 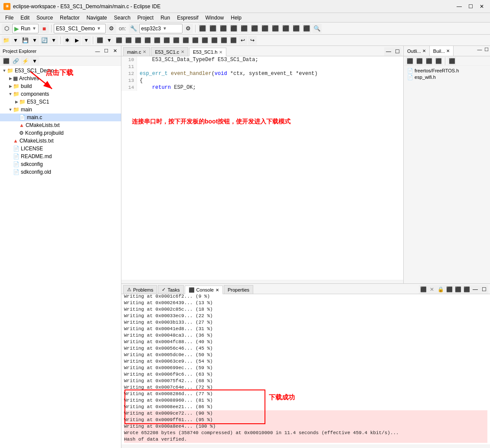 I want to click on rside-tab-outline-close: ✕, so click(x=424, y=51).